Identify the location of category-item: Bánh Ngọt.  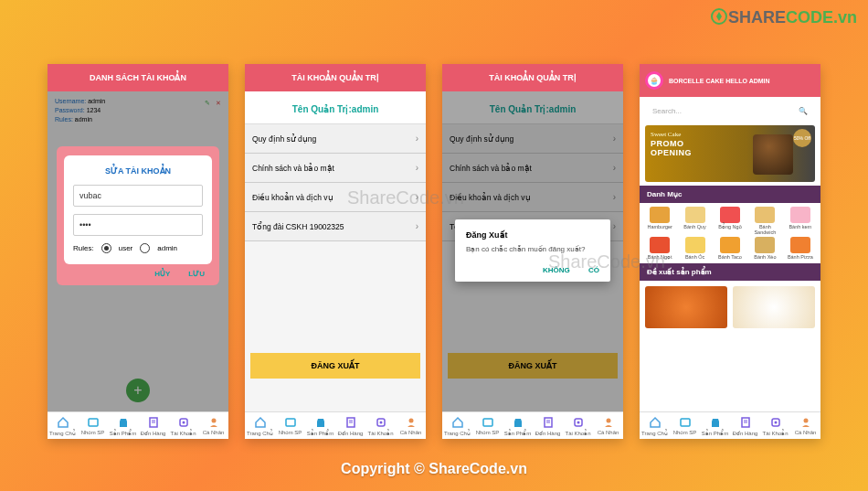
(660, 249).